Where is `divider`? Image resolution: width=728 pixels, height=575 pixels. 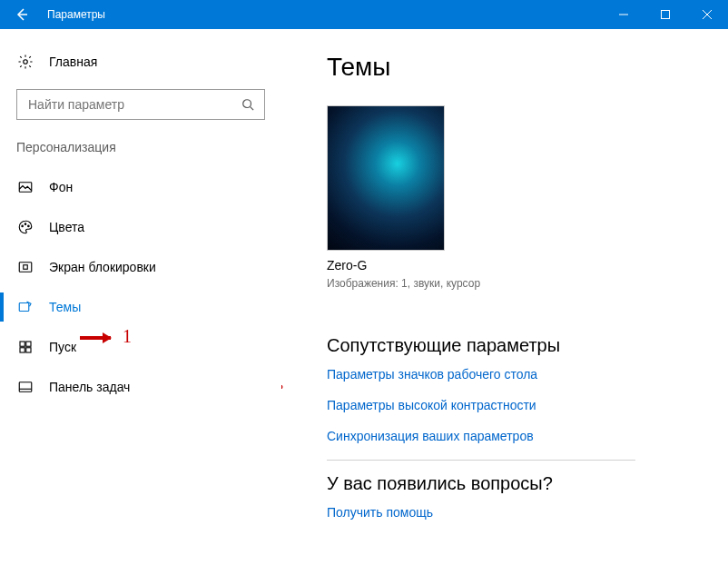
divider is located at coordinates (481, 460).